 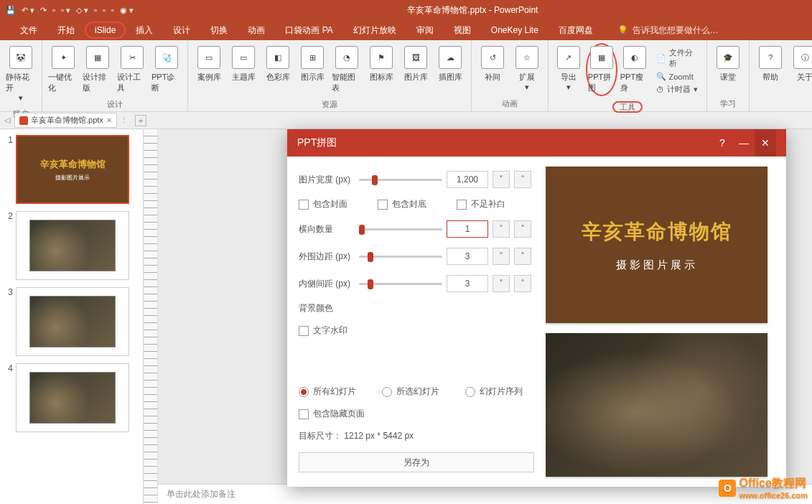 What do you see at coordinates (467, 179) in the screenshot?
I see `width-value: 1,200` at bounding box center [467, 179].